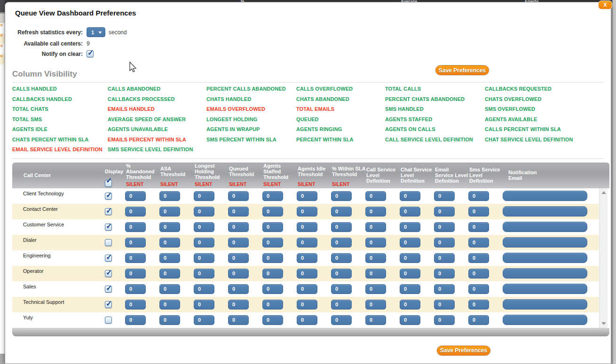  What do you see at coordinates (157, 142) in the screenshot?
I see `column-visibility-item: EMAILS PERCENT WITHIN SLA` at bounding box center [157, 142].